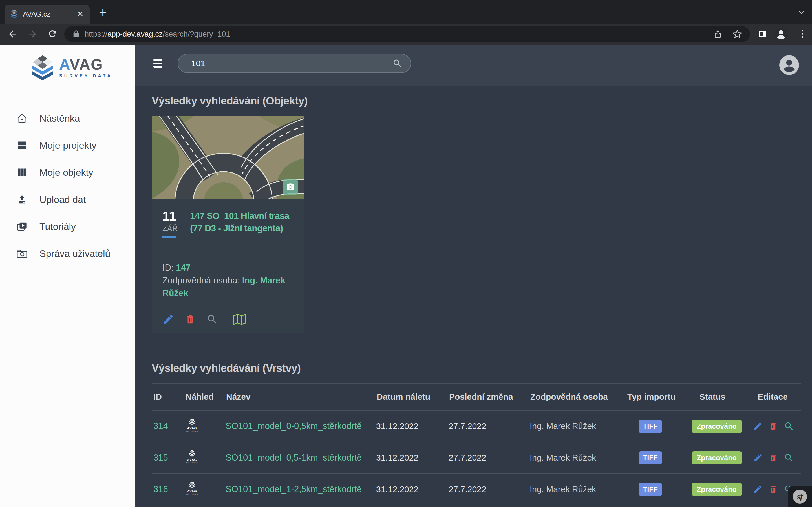 This screenshot has width=812, height=507. What do you see at coordinates (406, 34) in the screenshot?
I see `browser-toolbar: https://app-dev.avag.cz/search/?query=10…` at bounding box center [406, 34].